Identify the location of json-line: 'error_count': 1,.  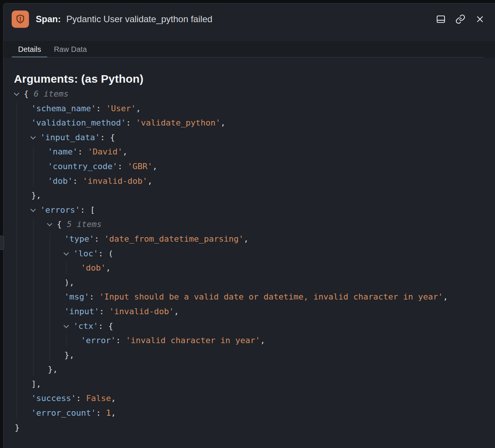
(249, 413).